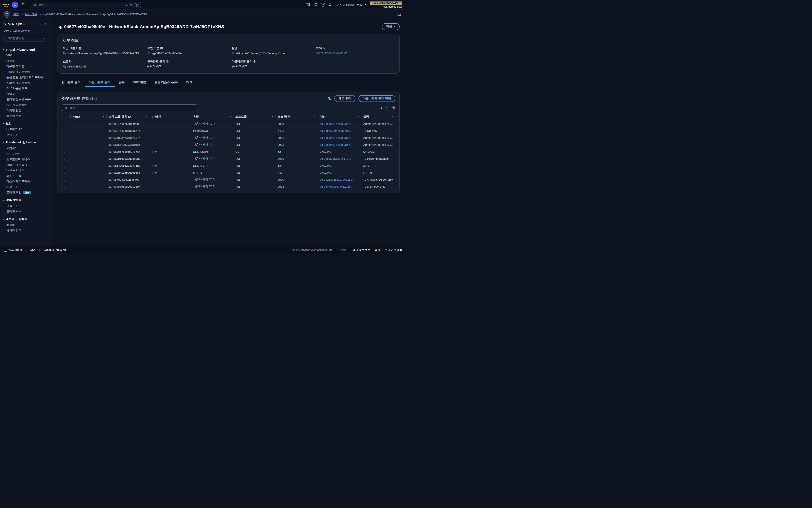 Image resolution: width=812 pixels, height=508 pixels. What do you see at coordinates (15, 5) in the screenshot?
I see `amazon-q-icon` at bounding box center [15, 5].